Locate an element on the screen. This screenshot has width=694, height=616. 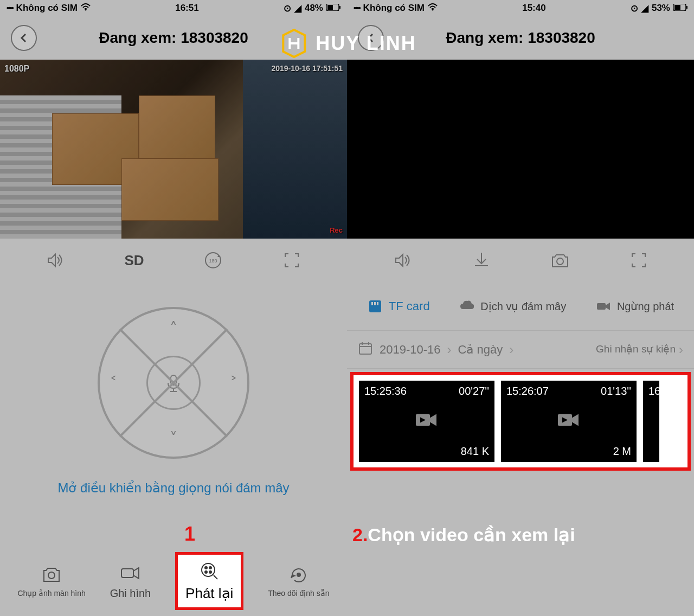
clip-time: 15:25:36 is located at coordinates (385, 392).